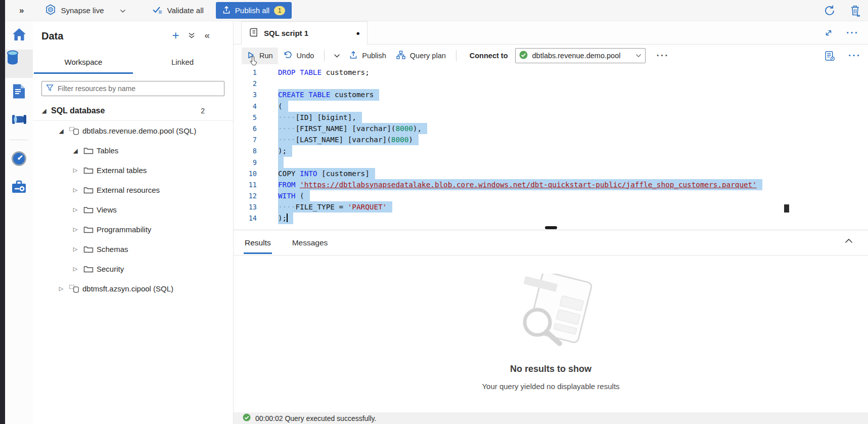 Image resolution: width=868 pixels, height=424 pixels. What do you see at coordinates (551, 174) in the screenshot?
I see `code-line: 10COPY INTO [customers]` at bounding box center [551, 174].